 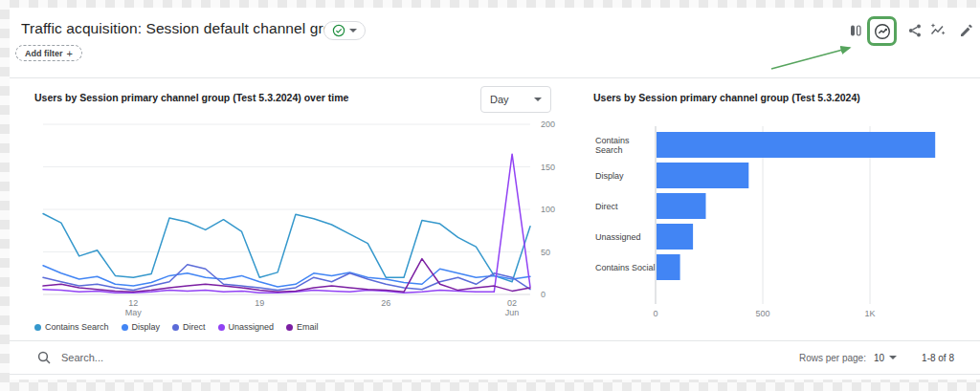 I want to click on rows-per-page-label: Rows per page:, so click(x=833, y=358).